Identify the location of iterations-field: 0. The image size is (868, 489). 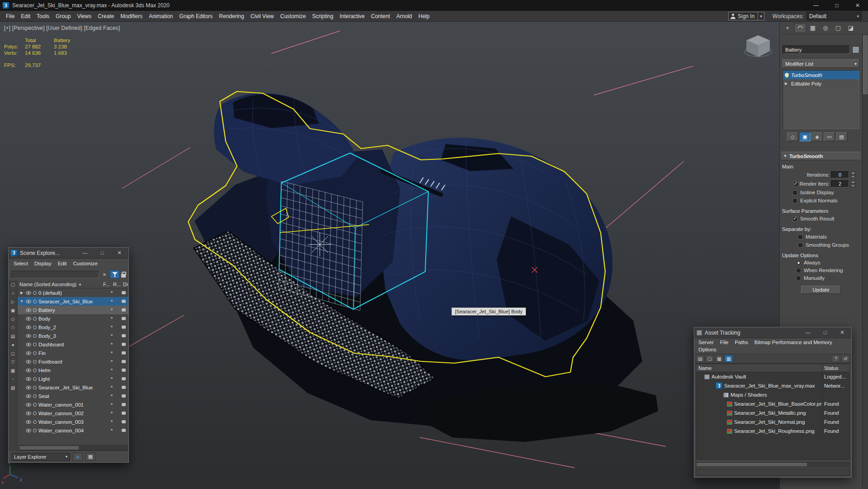
(840, 175).